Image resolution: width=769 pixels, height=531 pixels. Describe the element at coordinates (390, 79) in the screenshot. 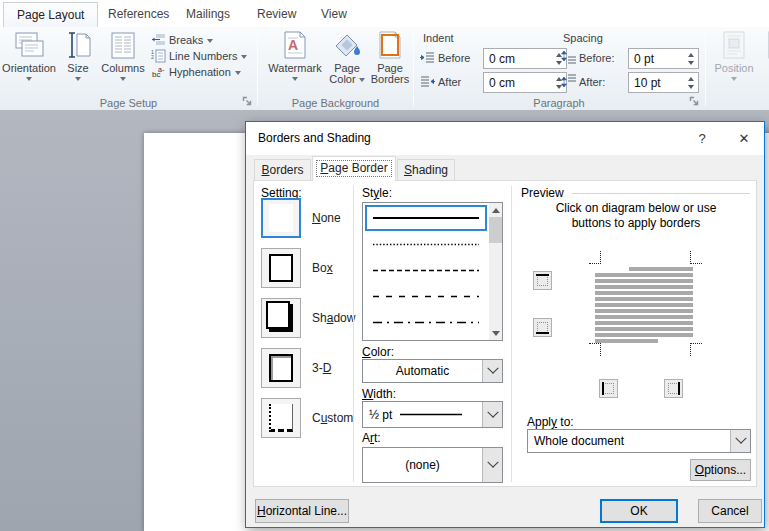

I see `page-borders-label-line2: Borders` at that location.